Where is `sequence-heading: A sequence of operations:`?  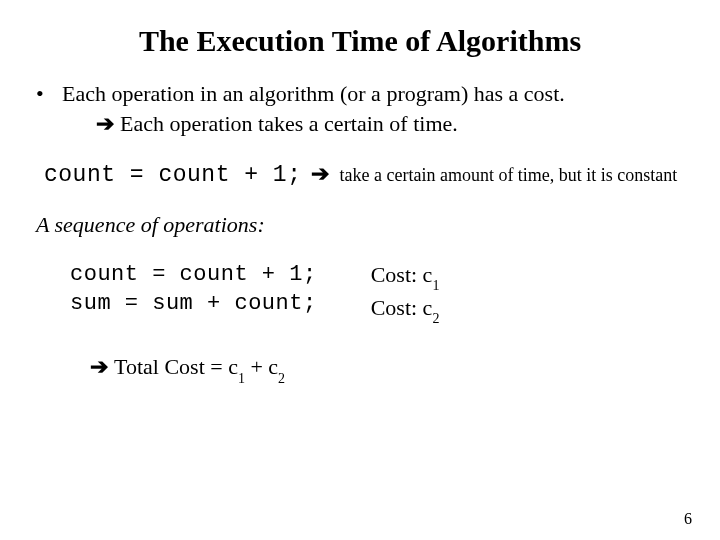
sequence-heading: A sequence of operations: is located at coordinates (360, 225).